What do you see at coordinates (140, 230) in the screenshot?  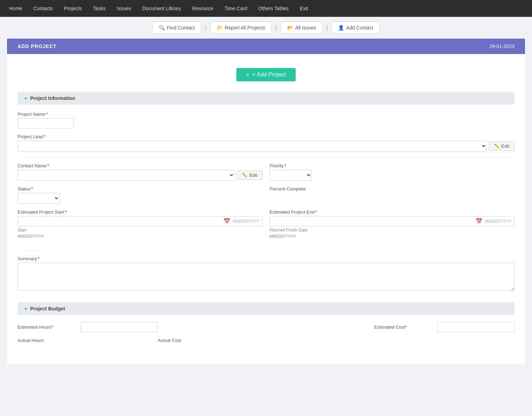 I see `start-sub-label: Start` at bounding box center [140, 230].